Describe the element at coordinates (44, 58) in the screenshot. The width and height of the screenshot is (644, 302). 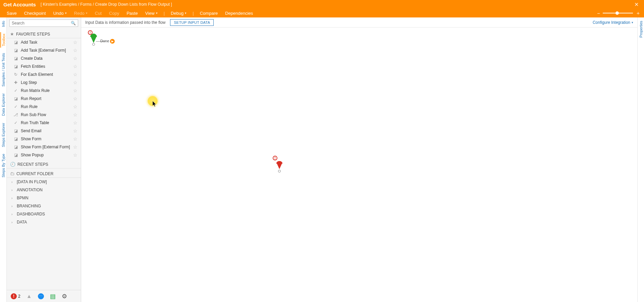
I see `favorite-step-item: ◪Create Data☆` at that location.